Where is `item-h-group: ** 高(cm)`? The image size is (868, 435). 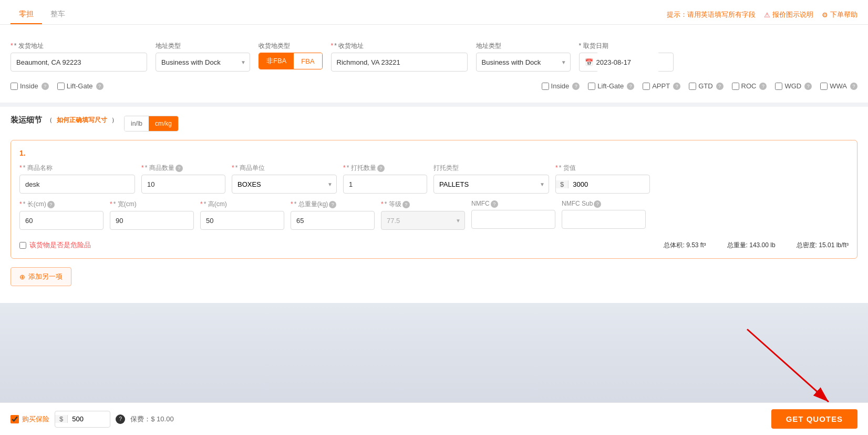 item-h-group: ** 高(cm) is located at coordinates (242, 215).